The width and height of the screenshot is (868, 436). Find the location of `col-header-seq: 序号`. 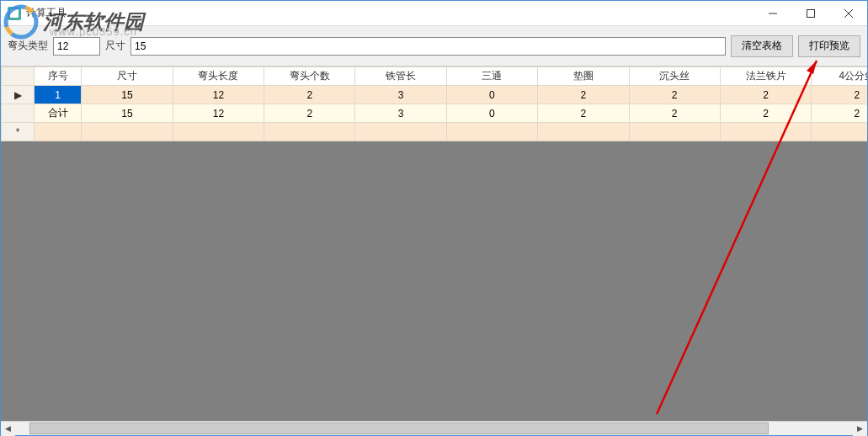

col-header-seq: 序号 is located at coordinates (58, 77).